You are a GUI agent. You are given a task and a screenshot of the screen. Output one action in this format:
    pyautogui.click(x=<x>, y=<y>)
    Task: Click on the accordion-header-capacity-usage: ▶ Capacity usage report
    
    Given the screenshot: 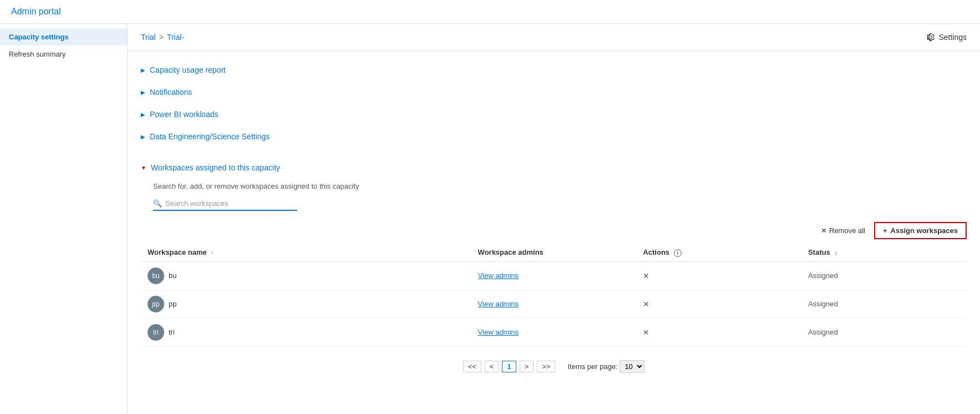 What is the action you would take?
    pyautogui.click(x=554, y=70)
    